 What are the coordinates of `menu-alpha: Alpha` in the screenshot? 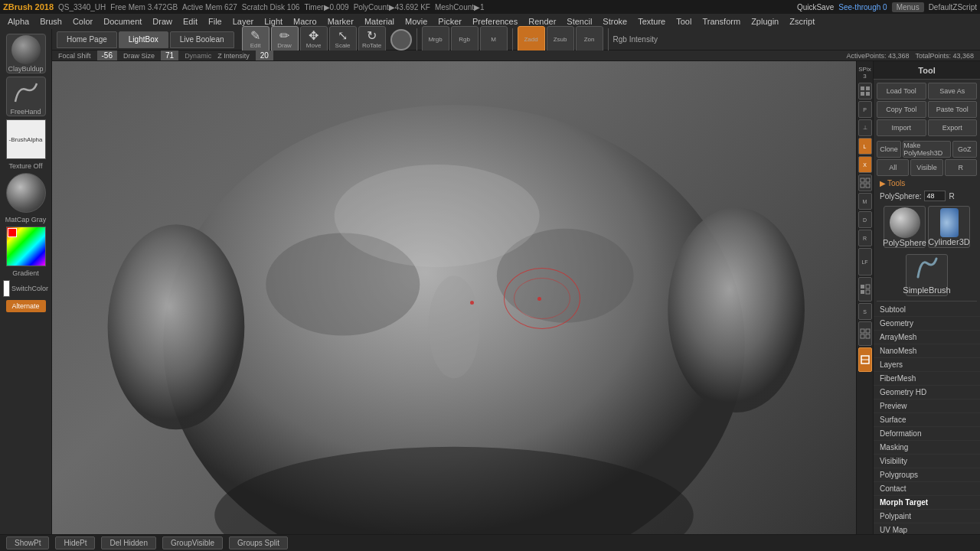 It's located at (18, 21).